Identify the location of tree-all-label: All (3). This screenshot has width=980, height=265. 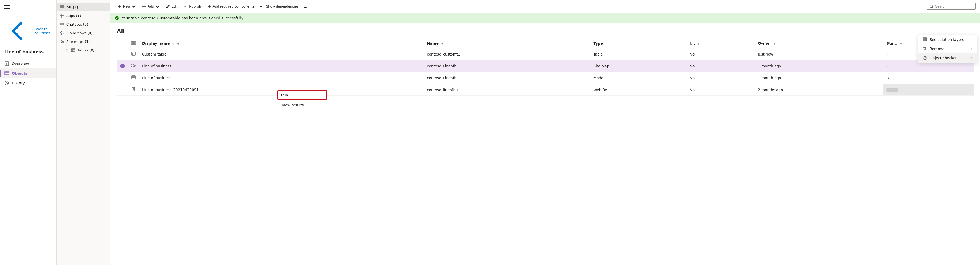
(72, 7).